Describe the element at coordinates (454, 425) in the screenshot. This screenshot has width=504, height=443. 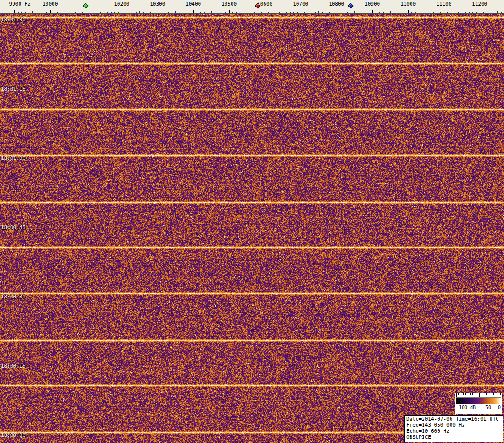
I see `info-line-frequency: Freq=143 050 000 Hz` at that location.